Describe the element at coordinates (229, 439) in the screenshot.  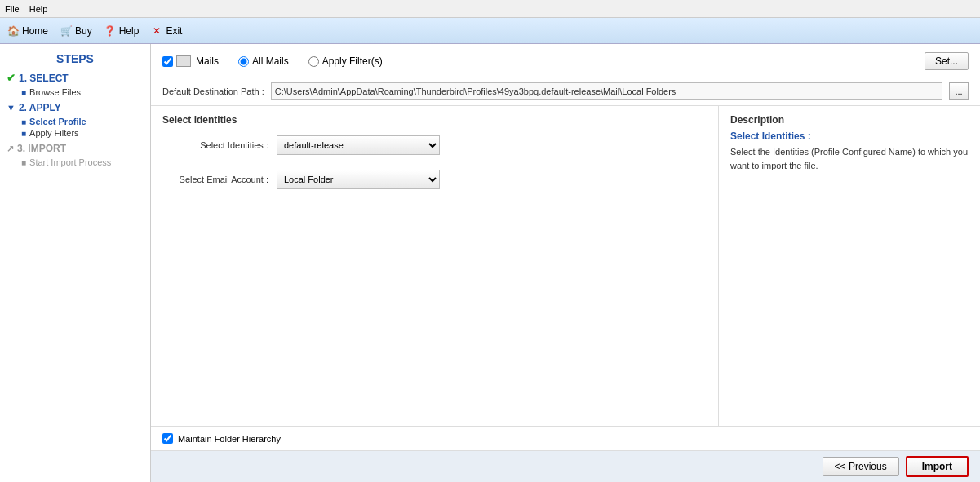
I see `maintain-hierarchy-label: Maintain Folder Hierarchy` at that location.